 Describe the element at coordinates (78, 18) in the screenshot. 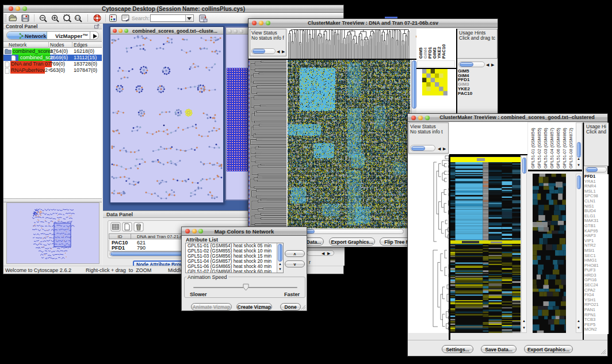

I see `svg-text: 1:1` at that location.